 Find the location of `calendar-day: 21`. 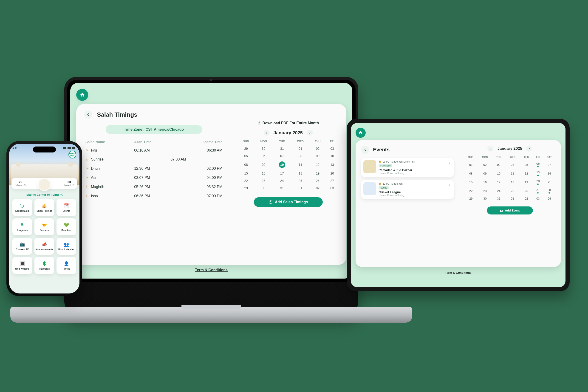

calendar-day: 21 is located at coordinates (550, 182).